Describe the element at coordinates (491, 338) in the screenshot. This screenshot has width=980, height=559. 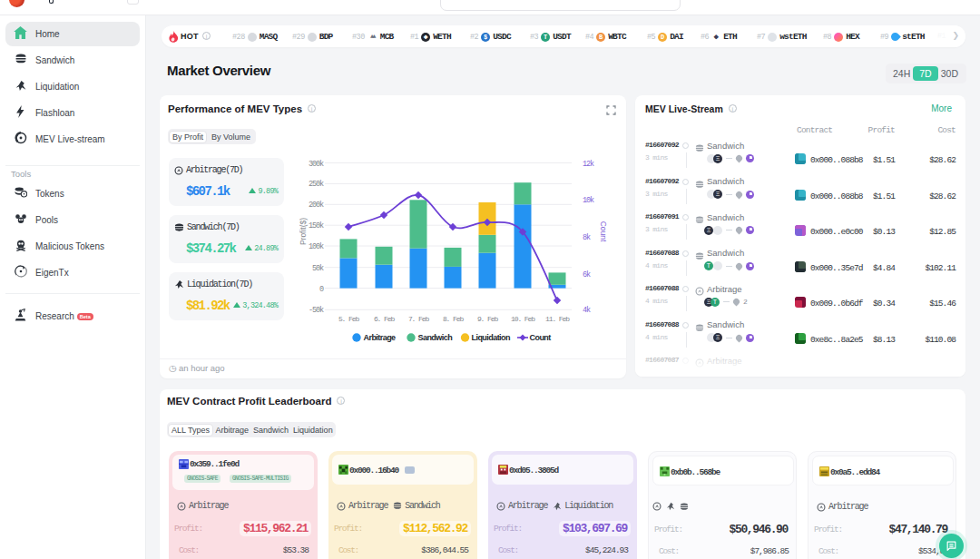
I see `svg-text: Liquidation` at that location.